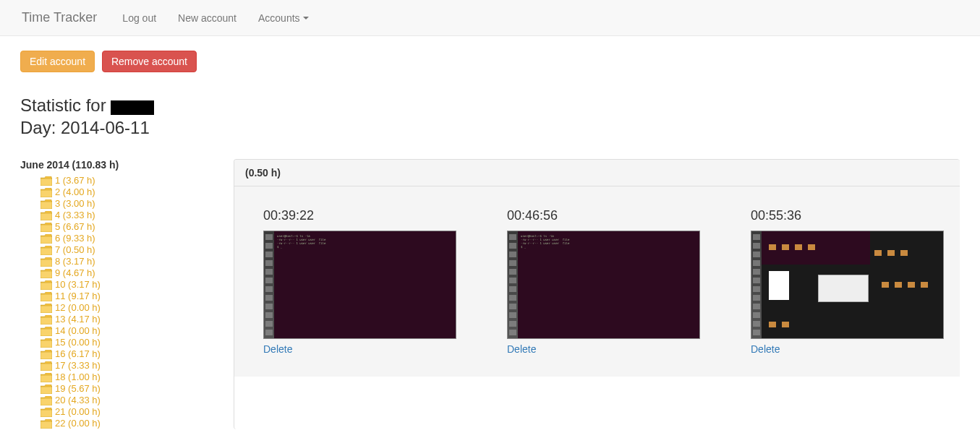  What do you see at coordinates (137, 285) in the screenshot?
I see `sidebar-day-item: 10 (3.17 h)` at bounding box center [137, 285].